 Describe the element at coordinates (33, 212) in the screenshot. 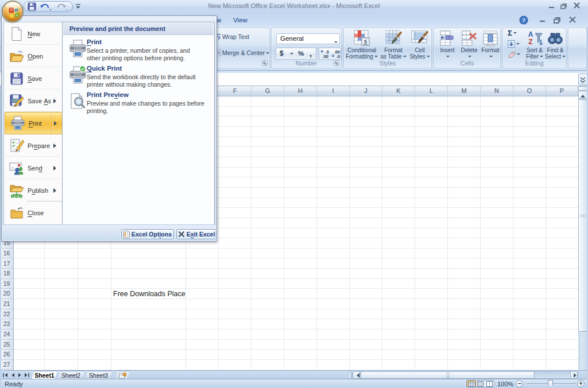

I see `menu-item-close: Close` at that location.